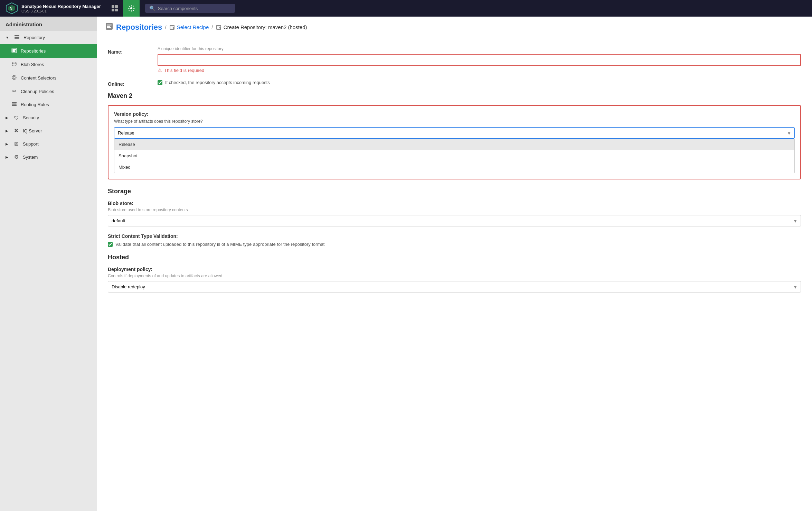 Image resolution: width=812 pixels, height=511 pixels. I want to click on storage-section-title: Storage, so click(454, 192).